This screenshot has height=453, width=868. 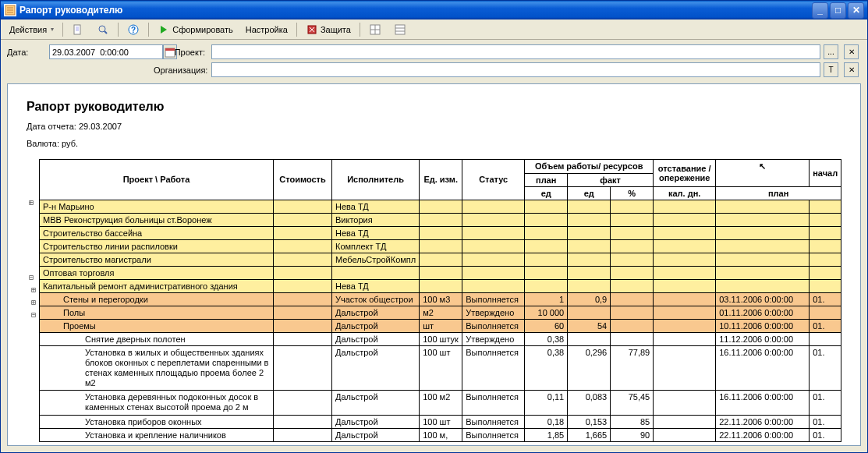 What do you see at coordinates (441, 259) in the screenshot?
I see `table-row: Строительство магистралиМебельСтройКомпл` at bounding box center [441, 259].